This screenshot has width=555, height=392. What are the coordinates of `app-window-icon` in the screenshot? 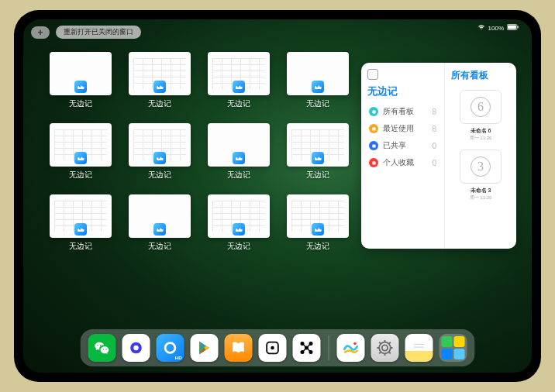 It's located at (373, 74).